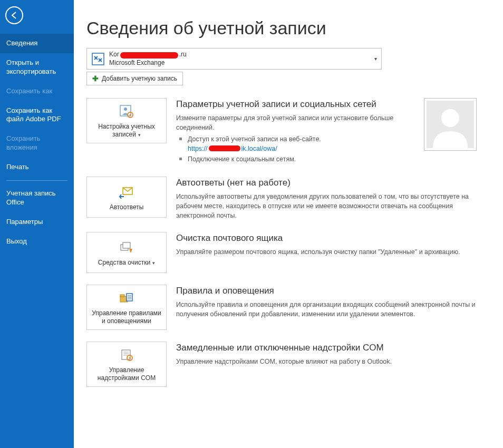  I want to click on sidebar-item-save-as-pdf: Сохранить как файл Adobe PDF, so click(37, 115).